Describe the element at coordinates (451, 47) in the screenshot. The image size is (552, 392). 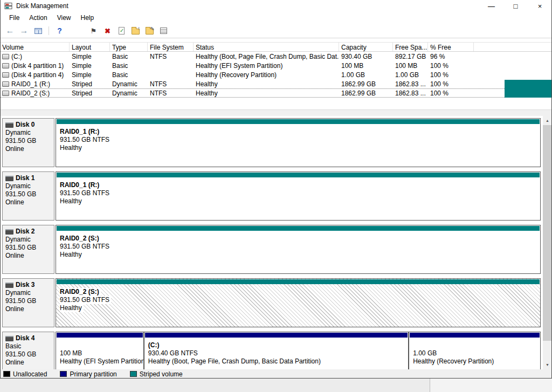
I see `column-header-pct-free: % Free` at that location.